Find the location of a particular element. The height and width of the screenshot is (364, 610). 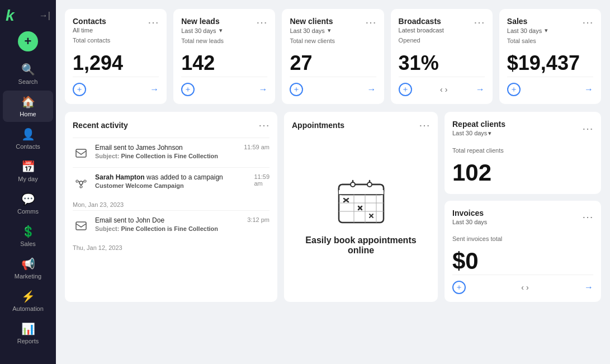

sidebar-item-sales: 💲 Sales is located at coordinates (28, 236).